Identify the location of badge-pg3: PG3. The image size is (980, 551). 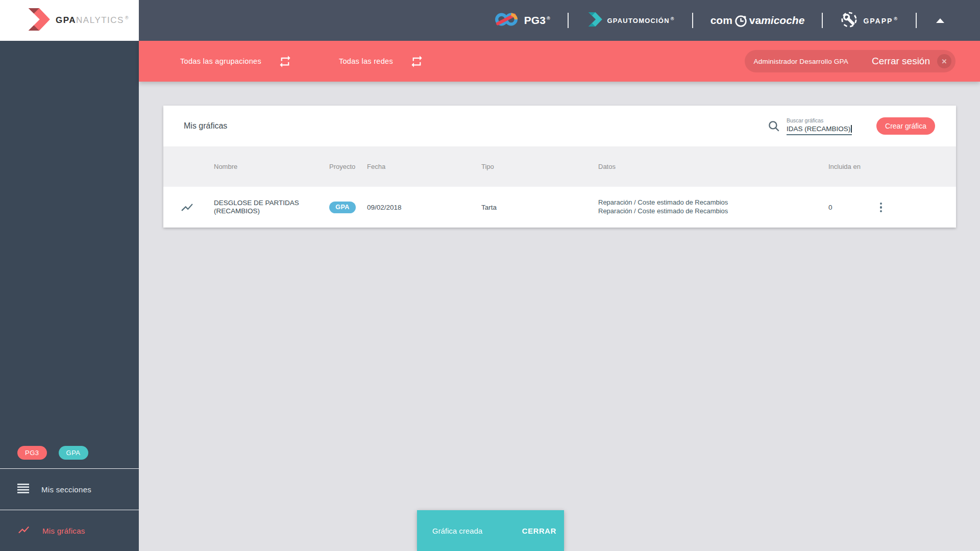
(32, 453).